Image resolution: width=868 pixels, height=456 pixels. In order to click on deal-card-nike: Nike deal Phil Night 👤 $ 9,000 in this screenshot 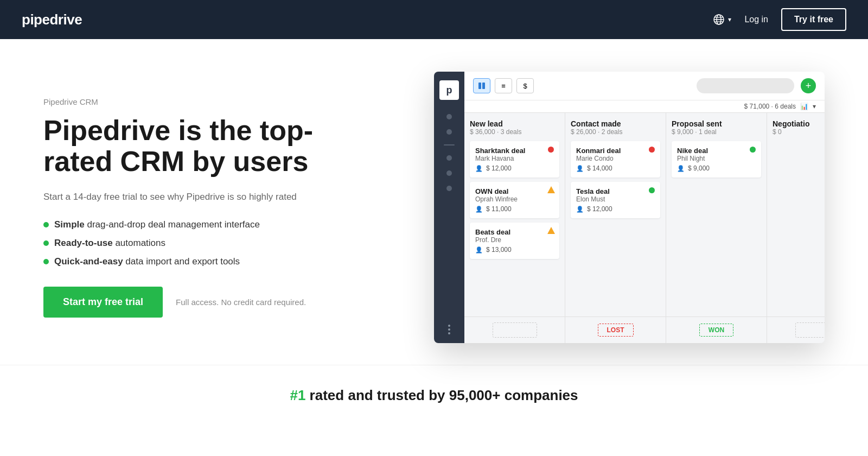, I will do `click(716, 160)`.